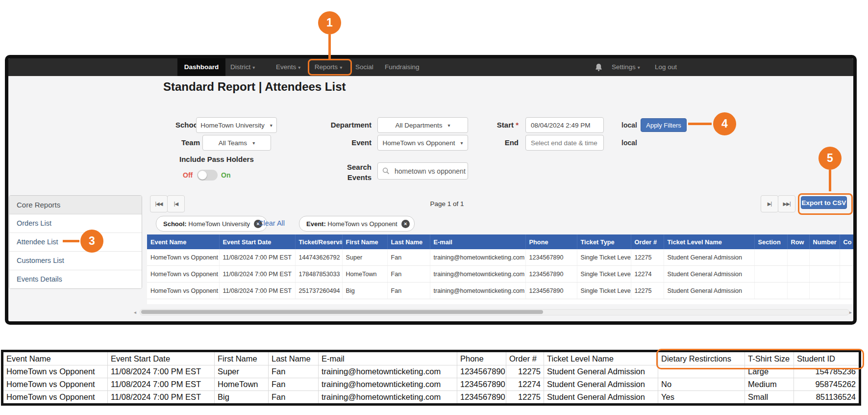  I want to click on next-page-button: ▶|, so click(769, 204).